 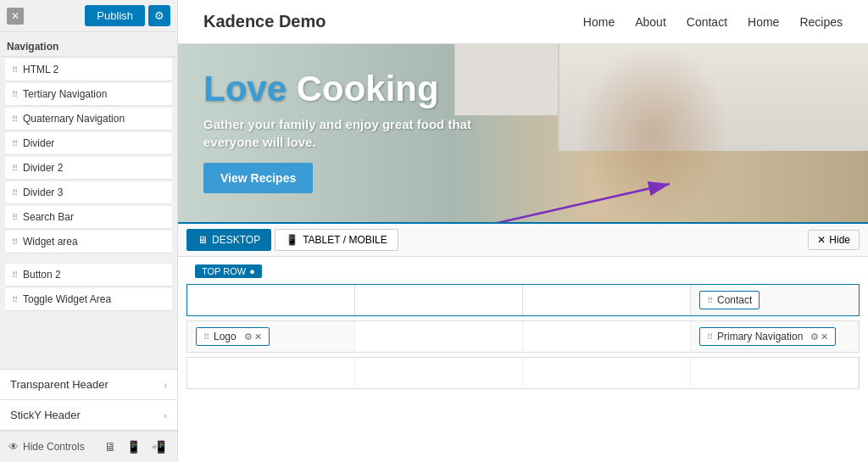 I want to click on transparent-header-label: Transparent Header, so click(x=59, y=385).